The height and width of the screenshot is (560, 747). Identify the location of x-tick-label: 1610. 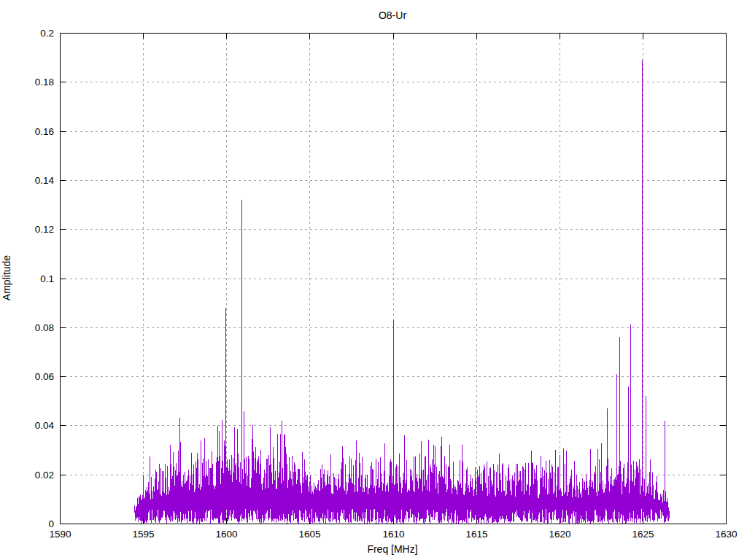
(393, 534).